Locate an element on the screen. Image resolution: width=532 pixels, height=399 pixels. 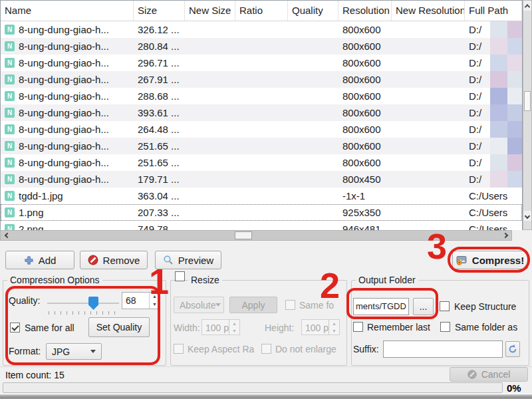
table-row: N2.png 749.78 946x481 C:/Users is located at coordinates (261, 225).